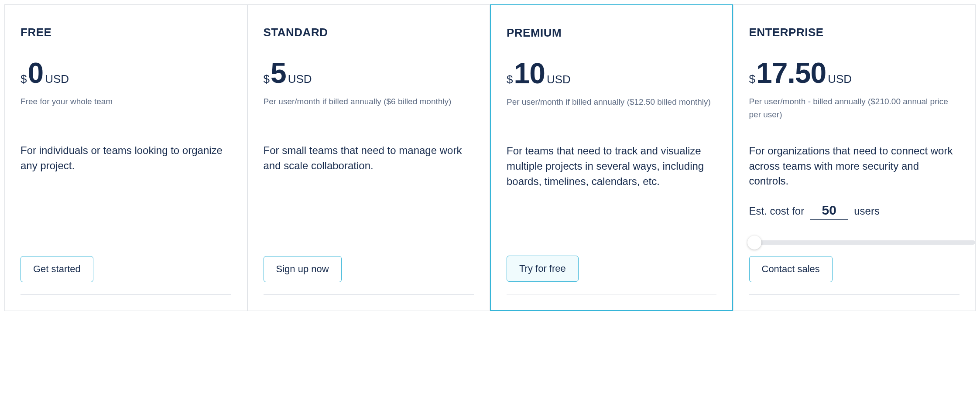  Describe the element at coordinates (854, 212) in the screenshot. I see `est-cost-row: Est. cost for 50 users` at that location.